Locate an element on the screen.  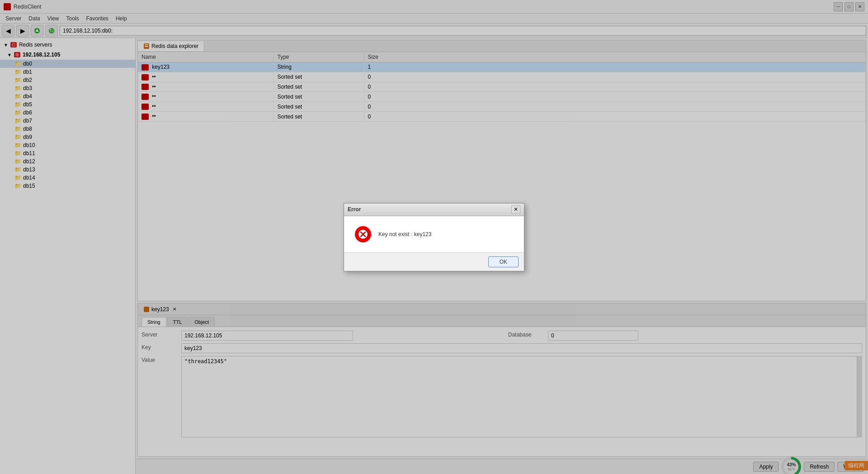
dialog-title-bar: Error ✕ is located at coordinates (434, 210).